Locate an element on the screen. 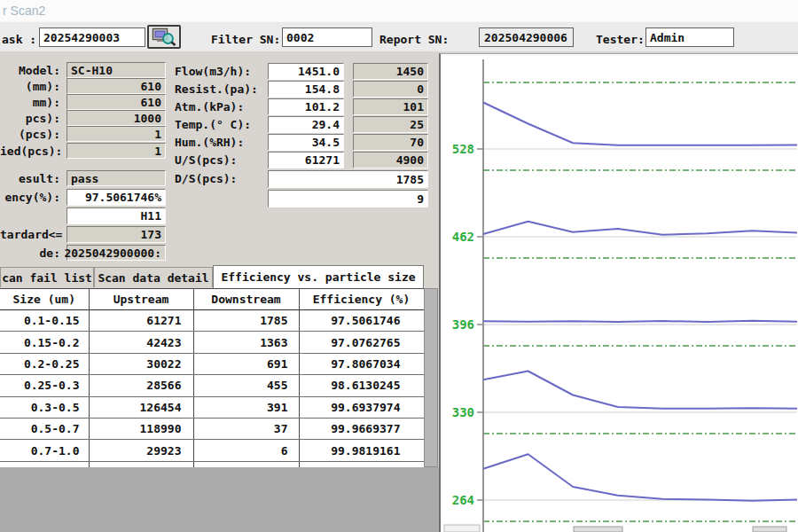  extra-value: 9 is located at coordinates (348, 199).